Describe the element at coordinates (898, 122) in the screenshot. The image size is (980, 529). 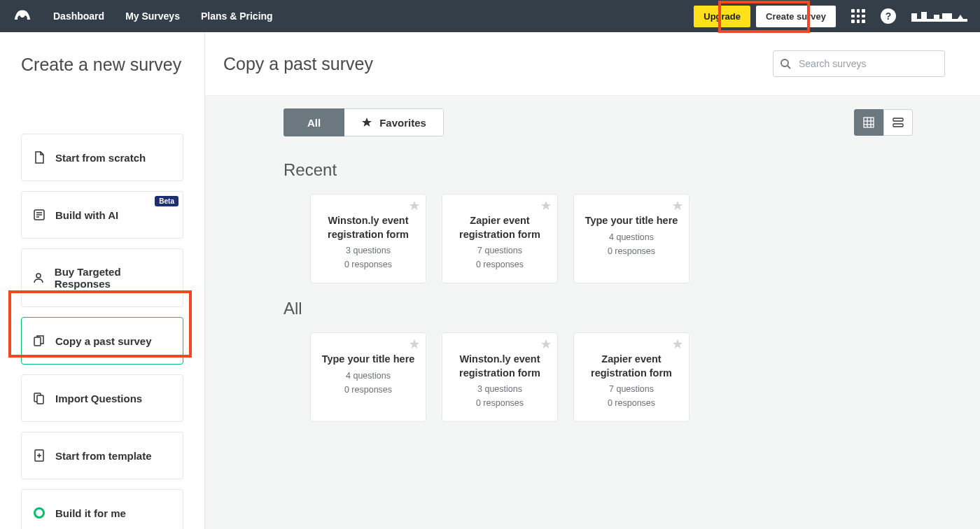
I see `view-list-button` at that location.